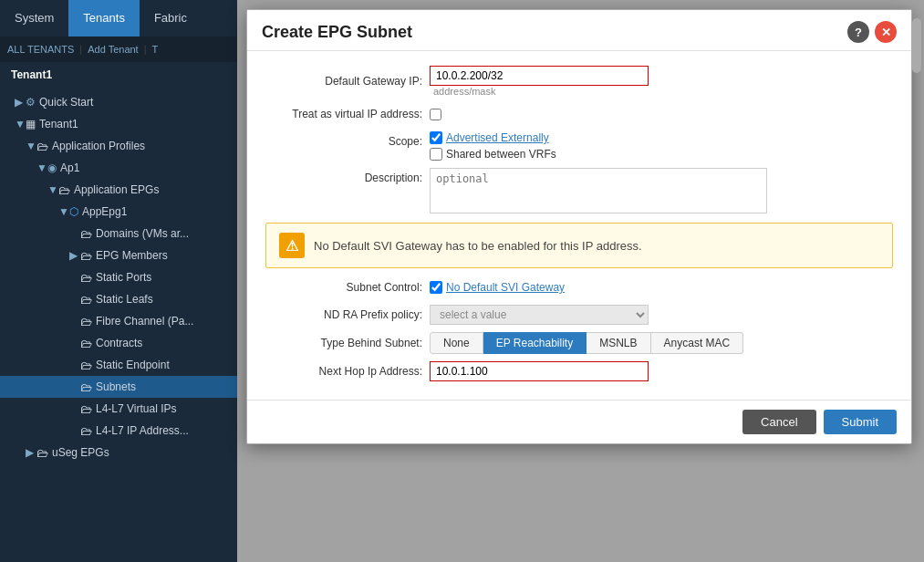  Describe the element at coordinates (119, 453) in the screenshot. I see `sidebar-item-useg-epgs: ▶ uSeg EPGs` at that location.